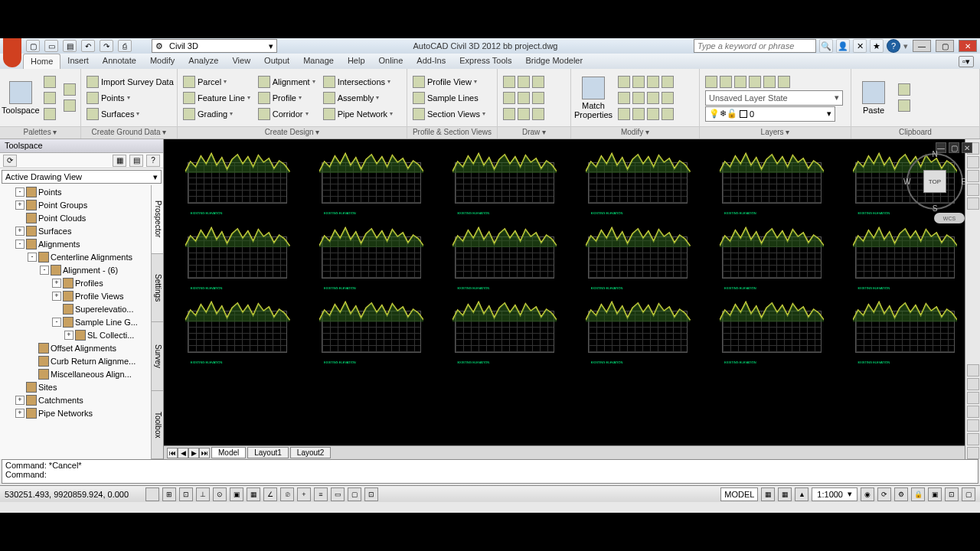  What do you see at coordinates (318, 61) in the screenshot?
I see `tab-manage: Manage` at bounding box center [318, 61].